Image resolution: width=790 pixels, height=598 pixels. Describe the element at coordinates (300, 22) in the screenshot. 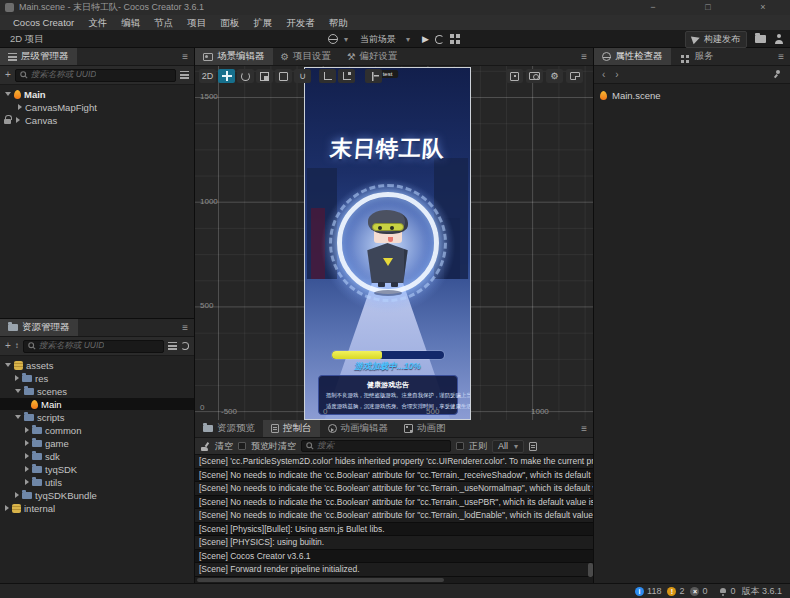

I see `menu-developer: 开发者` at that location.